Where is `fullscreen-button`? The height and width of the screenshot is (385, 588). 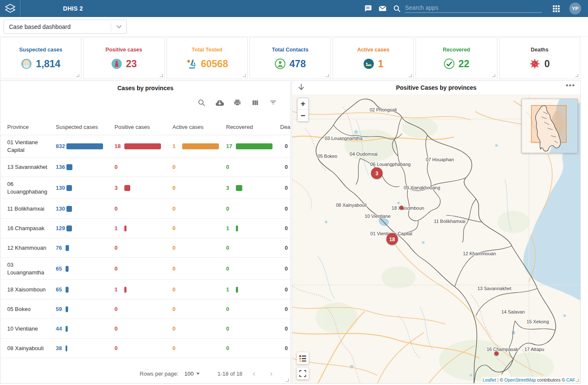
fullscreen-button is located at coordinates (303, 374).